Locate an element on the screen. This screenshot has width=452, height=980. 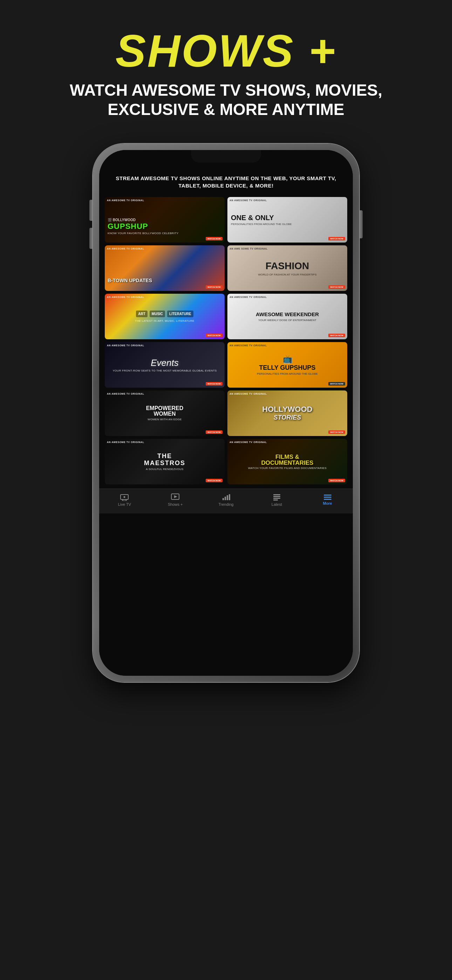
show-card-events: AN AWESOME TV ORIGINAL Events YOUR FRONT… is located at coordinates (164, 365).